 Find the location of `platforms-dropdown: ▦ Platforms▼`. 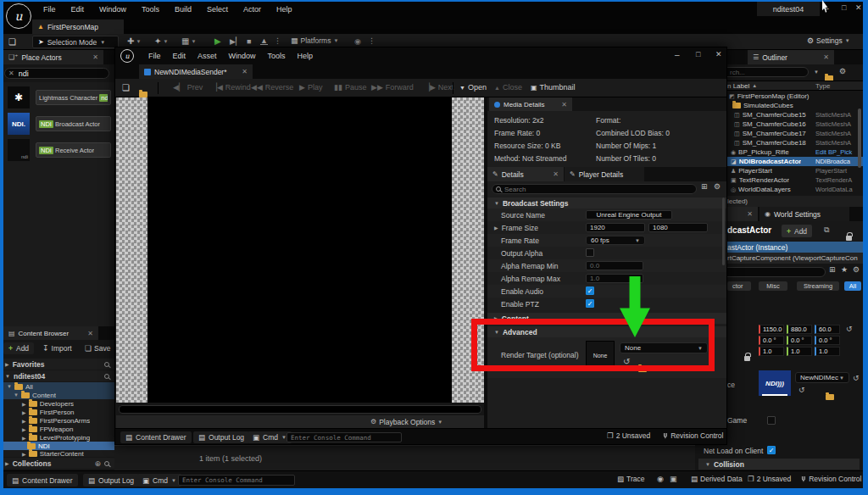

platforms-dropdown: ▦ Platforms▼ is located at coordinates (314, 41).